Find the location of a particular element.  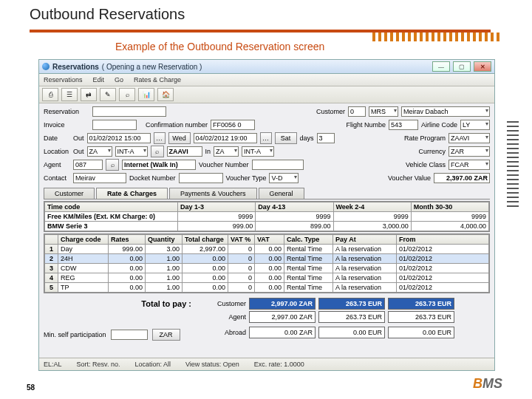

lbl-contact: Contact is located at coordinates (57, 178).